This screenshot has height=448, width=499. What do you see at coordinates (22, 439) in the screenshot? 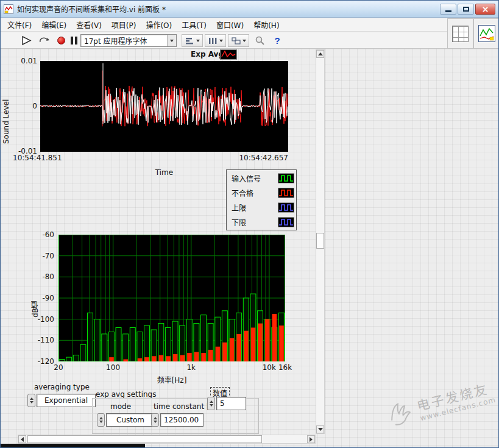
I see `scroll-left-button` at bounding box center [22, 439].